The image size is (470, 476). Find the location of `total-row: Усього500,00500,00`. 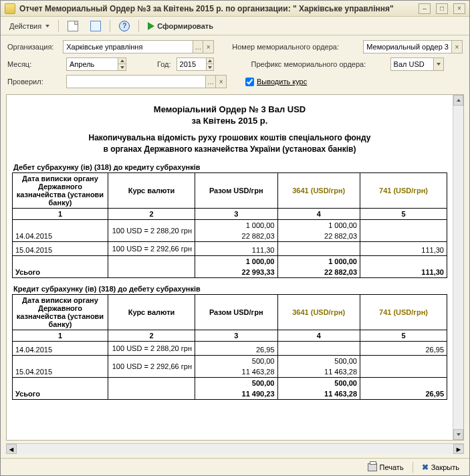

total-row: Усього500,00500,00 is located at coordinates (230, 382).